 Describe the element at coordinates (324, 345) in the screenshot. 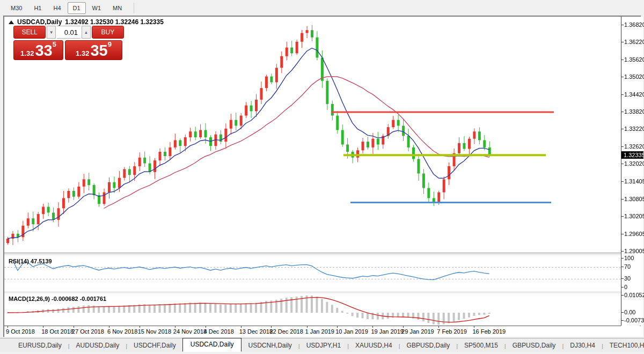

I see `tab-usdjpy: USDJPY,H1` at that location.